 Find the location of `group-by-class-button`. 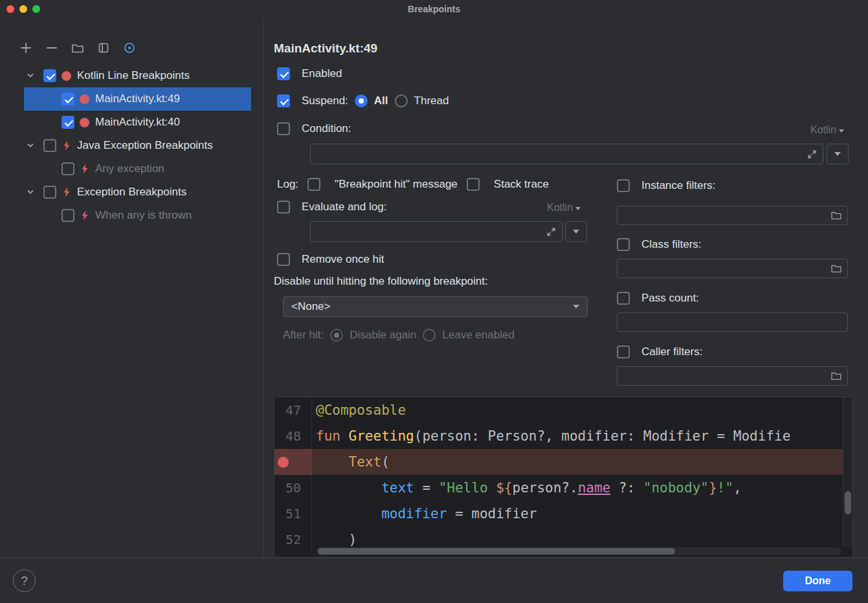

group-by-class-button is located at coordinates (104, 48).